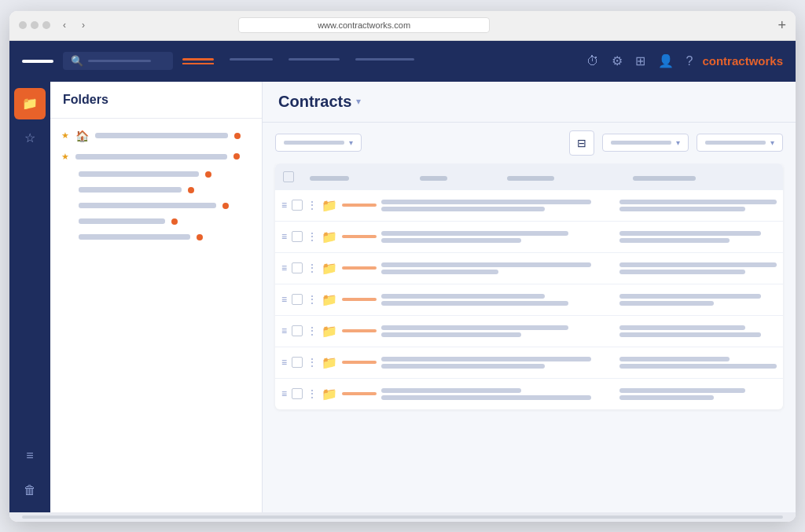 This screenshot has width=805, height=532. Describe the element at coordinates (593, 61) in the screenshot. I see `clock-icon: ⏱` at that location.